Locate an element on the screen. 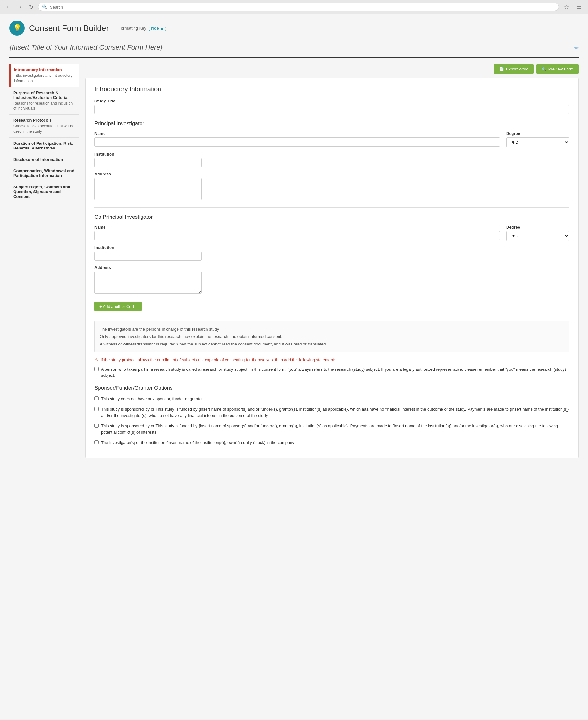  study-title-input is located at coordinates (332, 110).